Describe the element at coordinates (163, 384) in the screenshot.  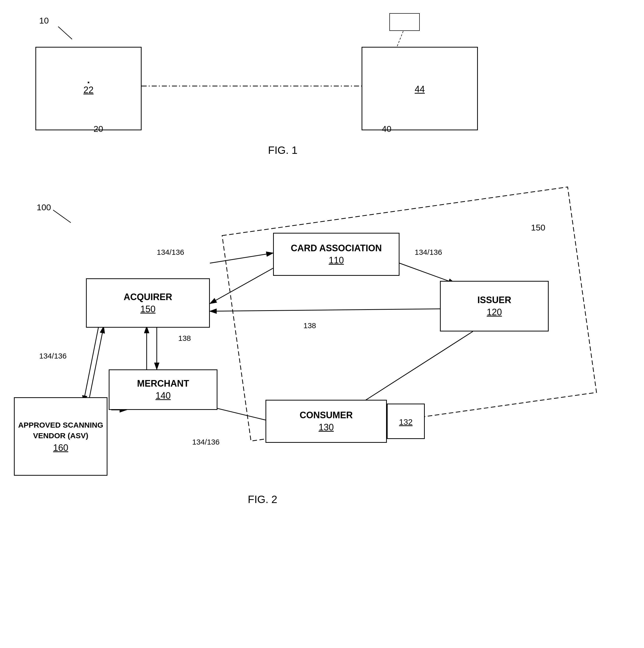
I see `merchant-label: MERCHANT` at that location.